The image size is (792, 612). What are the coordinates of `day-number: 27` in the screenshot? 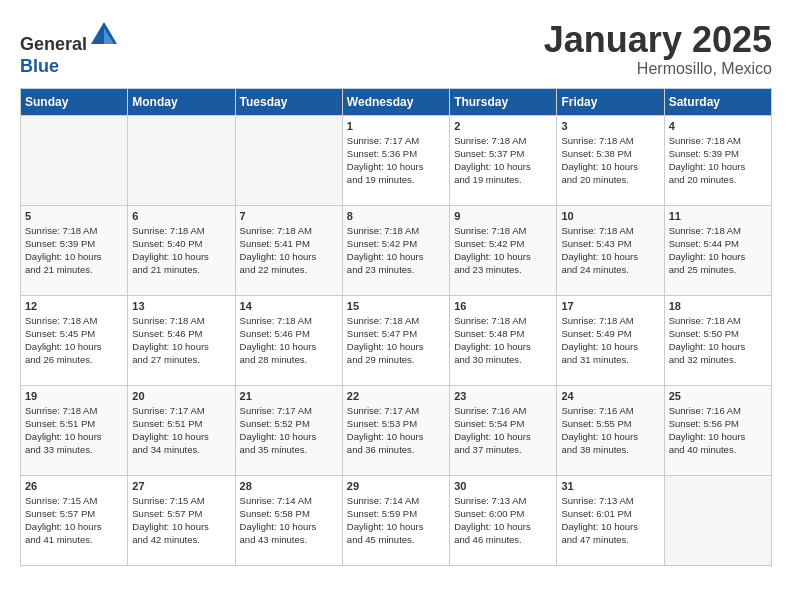 It's located at (181, 486).